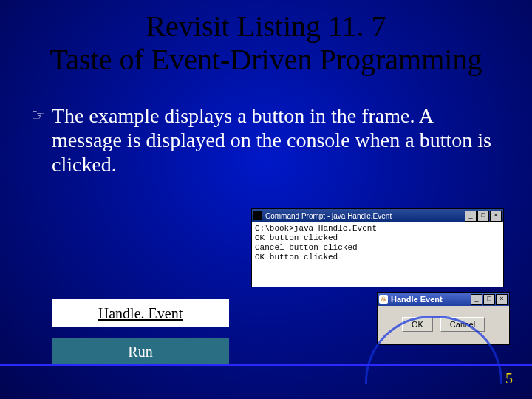 This screenshot has width=532, height=399. I want to click on slide-buttons: Handle. Event Run, so click(140, 332).